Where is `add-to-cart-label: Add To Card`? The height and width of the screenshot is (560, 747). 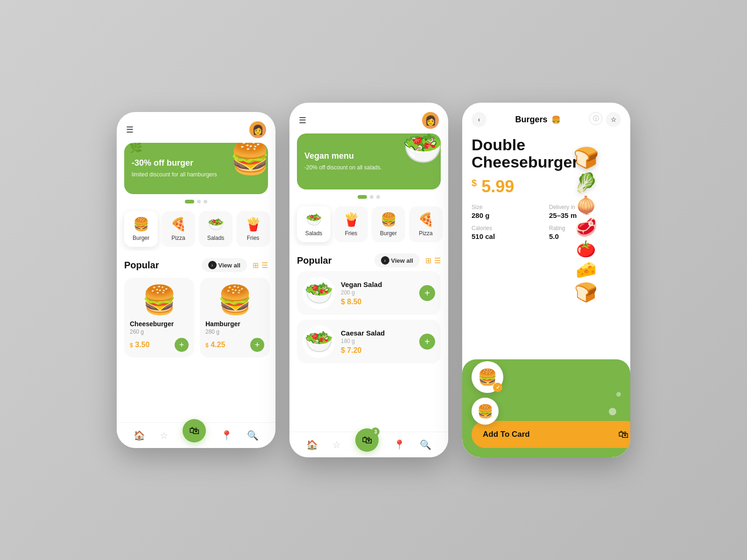 add-to-cart-label: Add To Card is located at coordinates (548, 434).